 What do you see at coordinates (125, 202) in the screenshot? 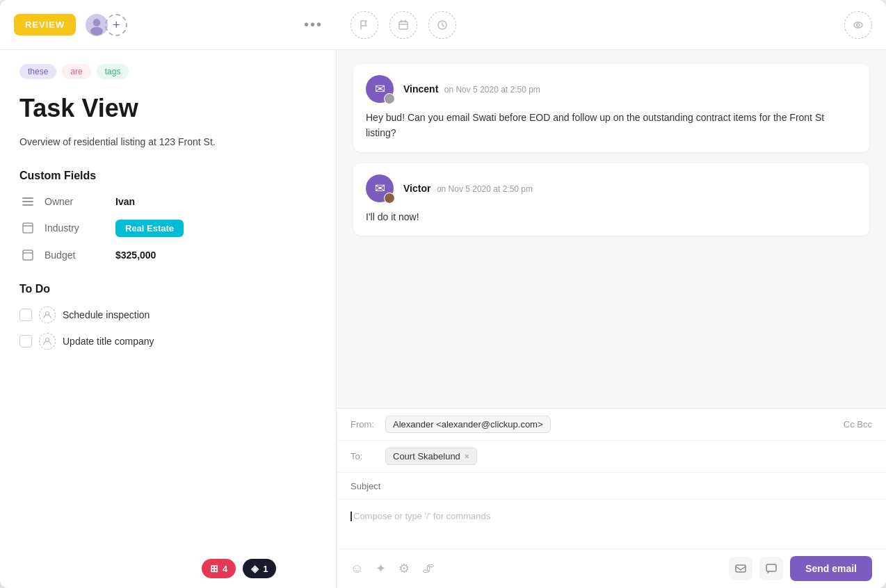
I see `owner-value: Ivan` at bounding box center [125, 202].